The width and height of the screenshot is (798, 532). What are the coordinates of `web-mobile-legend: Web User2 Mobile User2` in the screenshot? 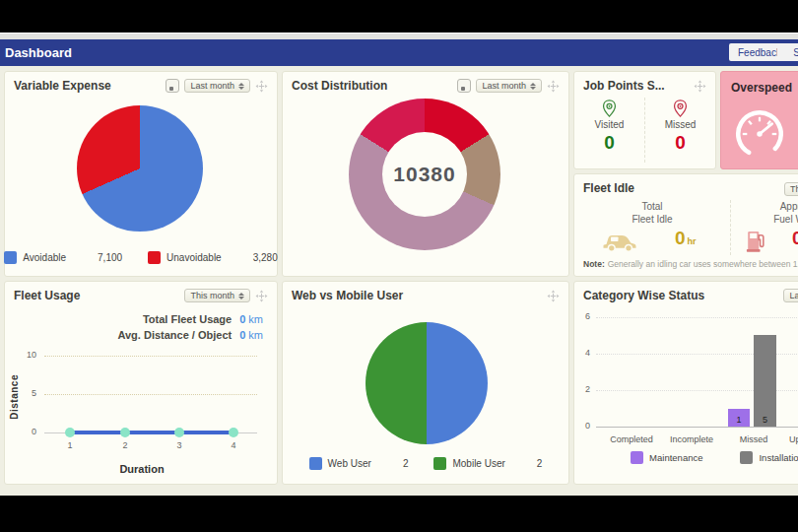 It's located at (426, 463).